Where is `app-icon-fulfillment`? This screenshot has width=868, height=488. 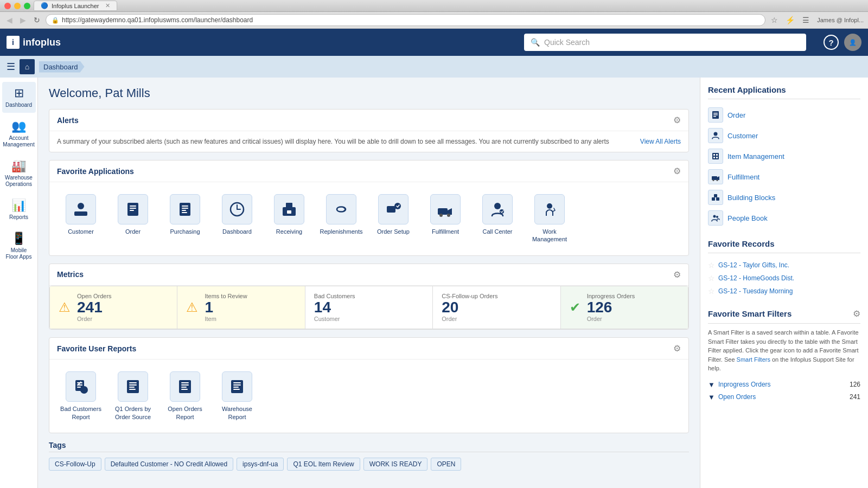
app-icon-fulfillment is located at coordinates (445, 209).